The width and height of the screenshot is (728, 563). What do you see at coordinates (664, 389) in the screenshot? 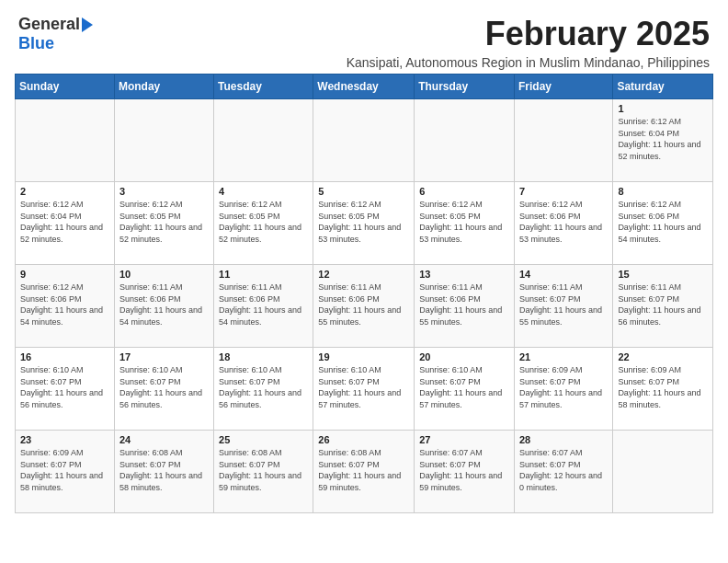
I see `calendar-cell: 22Sunrise: 6:09 AM Sunset: 6:07 PM Dayli…` at bounding box center [664, 389].